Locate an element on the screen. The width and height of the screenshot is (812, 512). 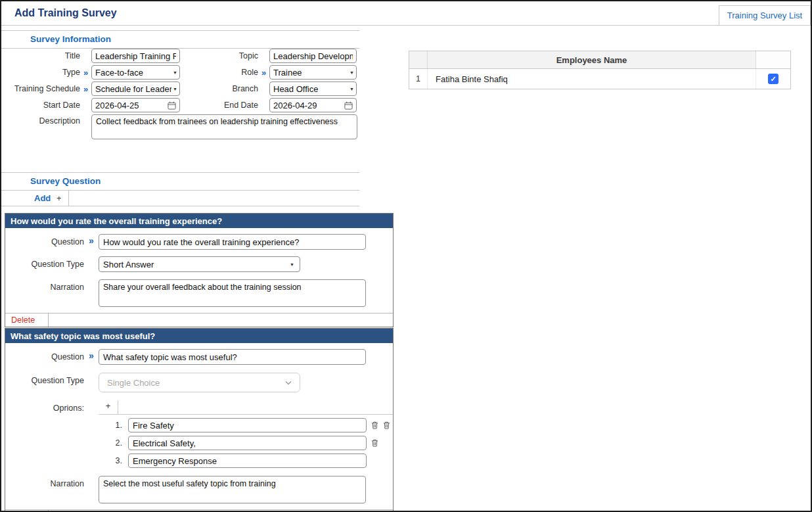
question-type-select-disabled: Single Choice is located at coordinates (200, 383).